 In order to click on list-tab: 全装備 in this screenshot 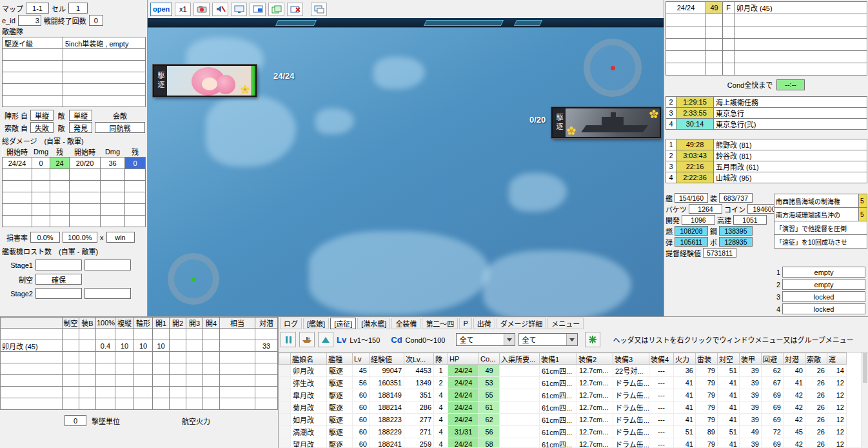, I will do `click(406, 323)`.